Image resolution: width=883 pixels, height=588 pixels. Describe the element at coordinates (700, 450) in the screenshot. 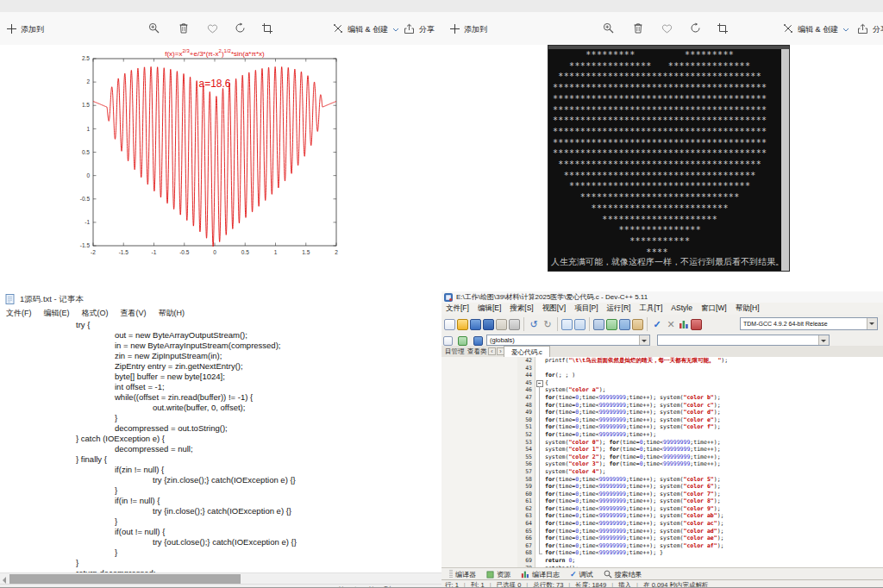

I see `code-line: 54system("color 1"); for(time=0;time<999…` at that location.